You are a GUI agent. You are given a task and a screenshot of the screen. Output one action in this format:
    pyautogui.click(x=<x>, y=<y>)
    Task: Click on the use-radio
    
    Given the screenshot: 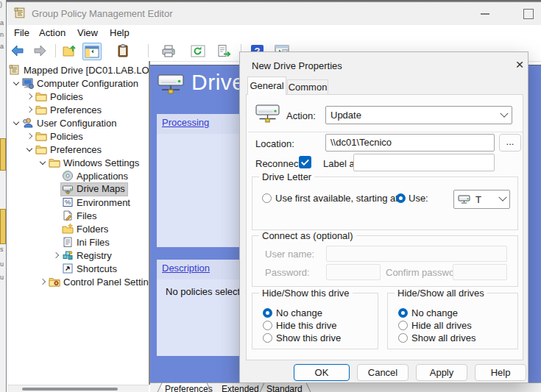 What is the action you would take?
    pyautogui.click(x=400, y=199)
    